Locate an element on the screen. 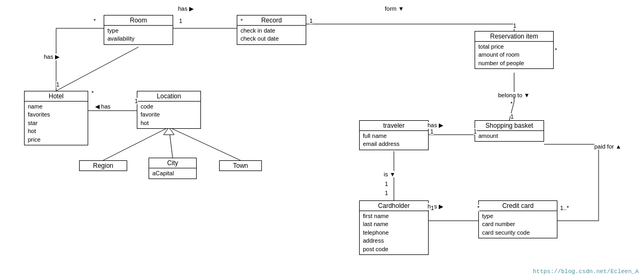  location-attrs: code favorite hot is located at coordinates (169, 115).